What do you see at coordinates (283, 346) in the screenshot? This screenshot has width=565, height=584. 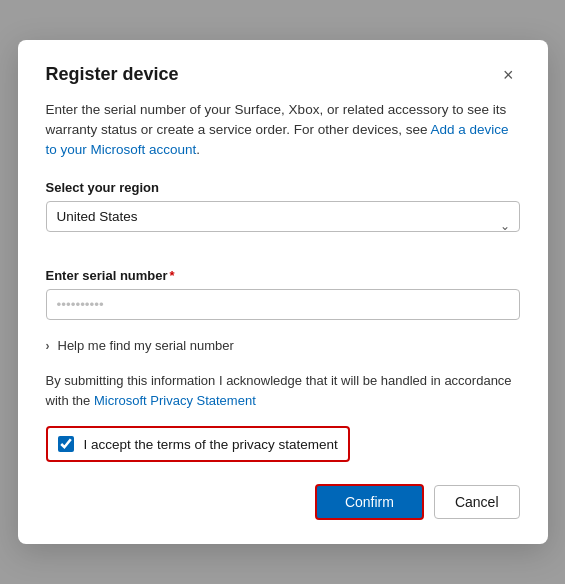 I see `help-link: › Help me find my serial number` at bounding box center [283, 346].